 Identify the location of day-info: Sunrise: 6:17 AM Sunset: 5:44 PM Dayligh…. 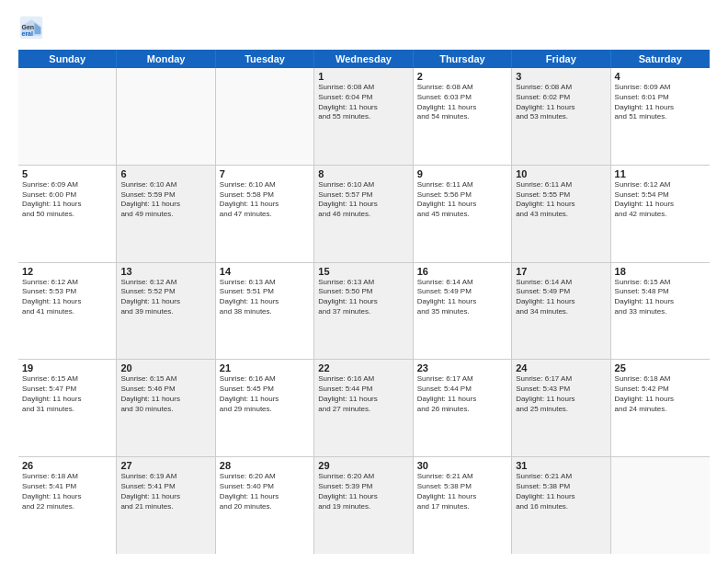
(462, 394).